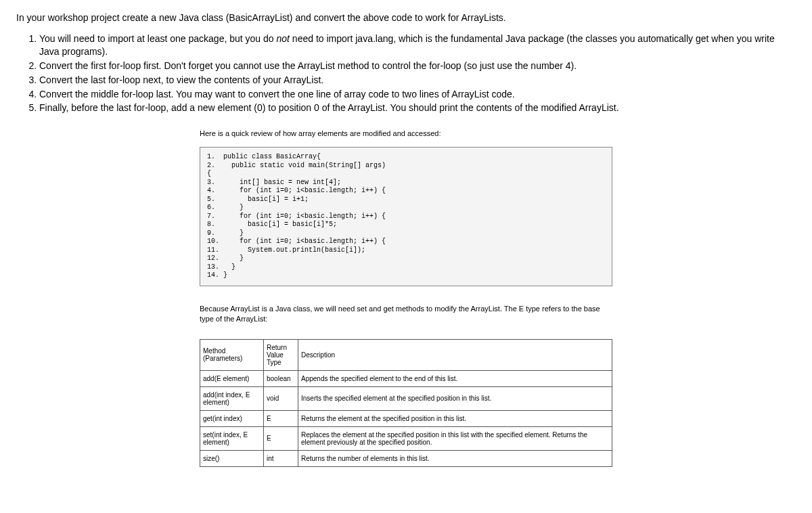 Image resolution: width=812 pixels, height=513 pixels. Describe the element at coordinates (406, 355) in the screenshot. I see `table-header-row: Method (Parameters) Return Value Type De…` at that location.